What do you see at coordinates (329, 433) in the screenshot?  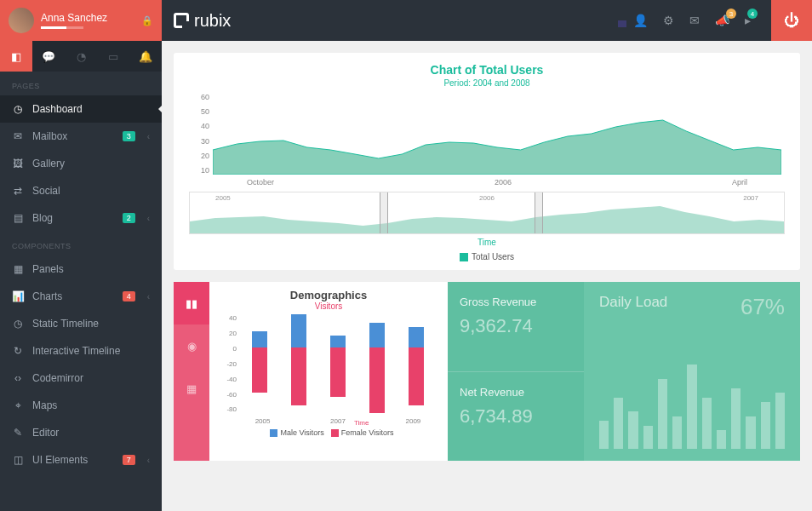 I see `demo-legend: Male VisitorsFemale Visitors` at bounding box center [329, 433].